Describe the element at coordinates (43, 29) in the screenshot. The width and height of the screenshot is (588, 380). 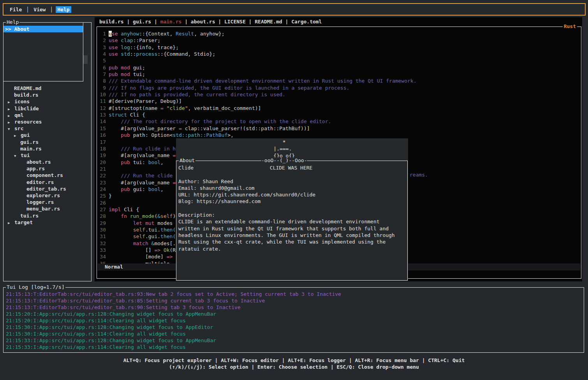
I see `dropdown-item-about: >> About` at that location.